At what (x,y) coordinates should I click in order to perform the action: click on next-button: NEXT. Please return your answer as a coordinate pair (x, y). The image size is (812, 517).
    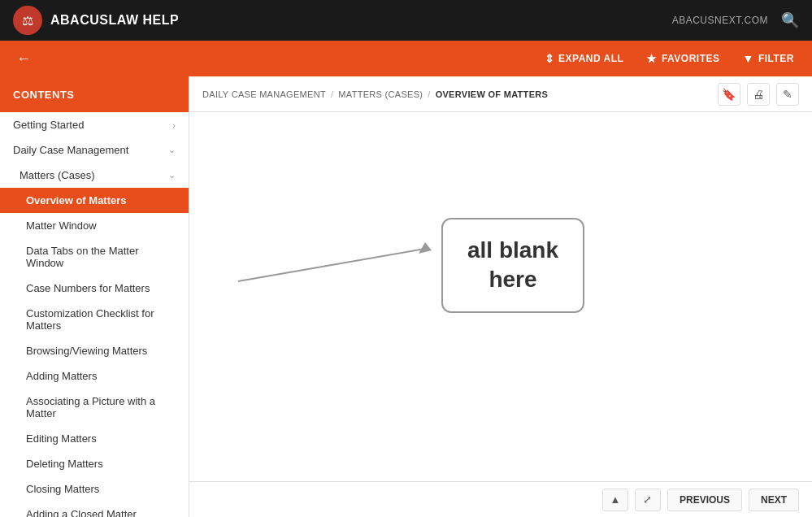
    Looking at the image, I should click on (774, 500).